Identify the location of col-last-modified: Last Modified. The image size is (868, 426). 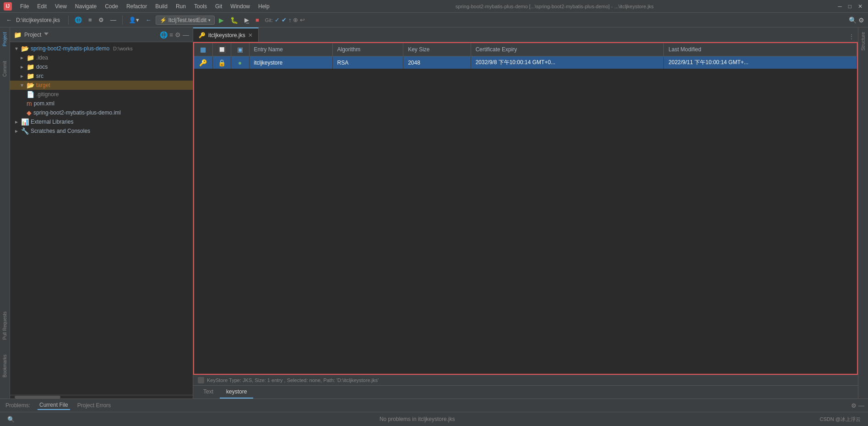
(760, 49).